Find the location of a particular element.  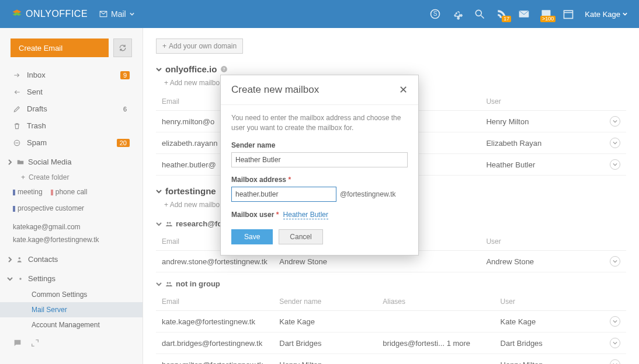

cancel-button: Cancel is located at coordinates (300, 237).